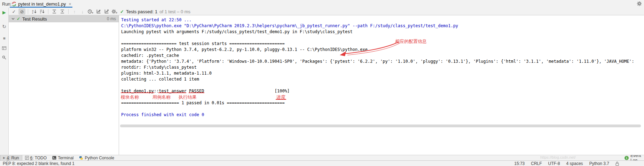 The width and height of the screenshot is (644, 166). What do you see at coordinates (519, 164) in the screenshot?
I see `caret-position: 15:73` at bounding box center [519, 164].